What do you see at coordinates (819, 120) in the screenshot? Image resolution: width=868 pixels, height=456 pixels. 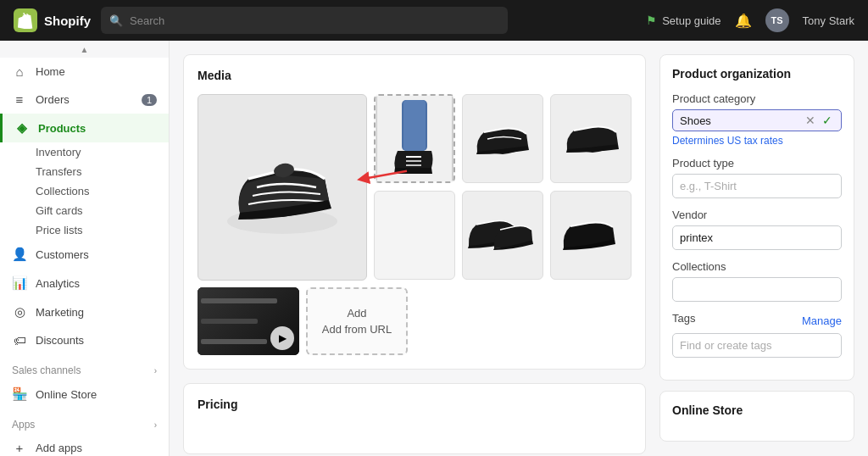 I see `category-actions: ✕ ✓` at bounding box center [819, 120].